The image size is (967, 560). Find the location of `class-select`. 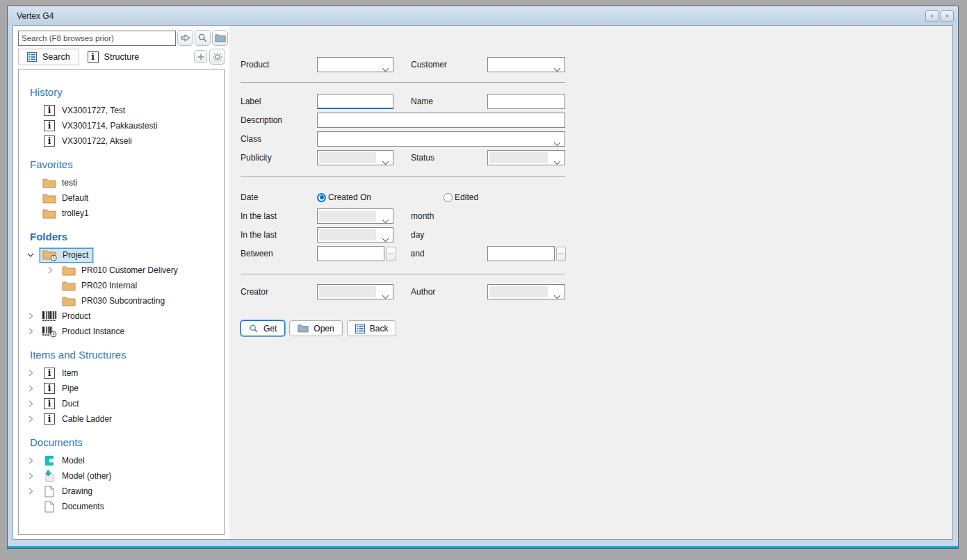

class-select is located at coordinates (441, 139).